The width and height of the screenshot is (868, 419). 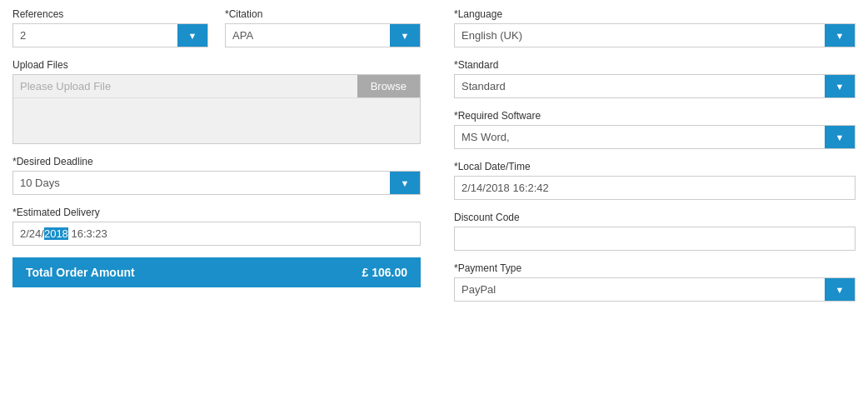 What do you see at coordinates (185, 87) in the screenshot?
I see `upload-placeholder: Please Upload File` at bounding box center [185, 87].